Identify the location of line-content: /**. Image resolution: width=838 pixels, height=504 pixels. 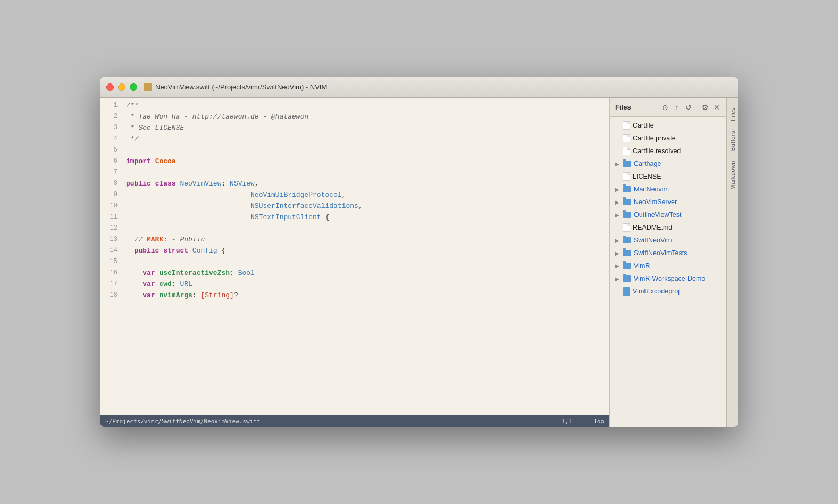
(367, 105).